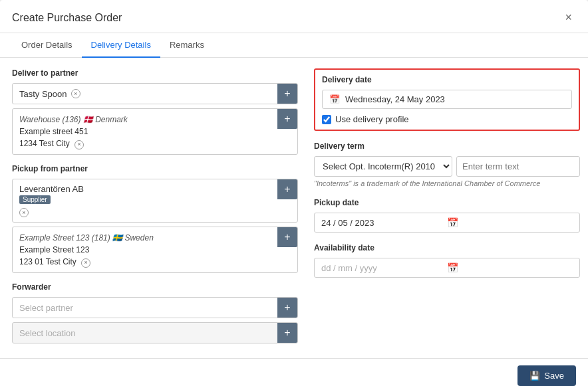 The image size is (588, 386). I want to click on use-delivery-profile-row: Use delivery profile, so click(447, 120).